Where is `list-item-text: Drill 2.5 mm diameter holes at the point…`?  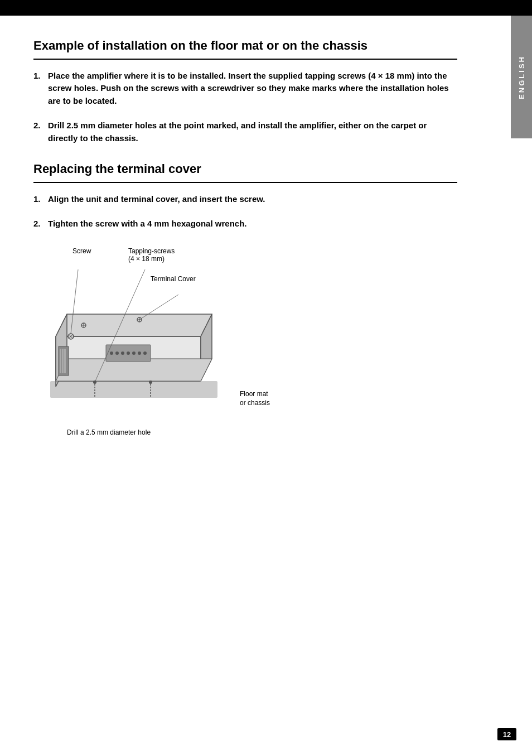
list-item-text: Drill 2.5 mm diameter holes at the point… is located at coordinates (253, 132).